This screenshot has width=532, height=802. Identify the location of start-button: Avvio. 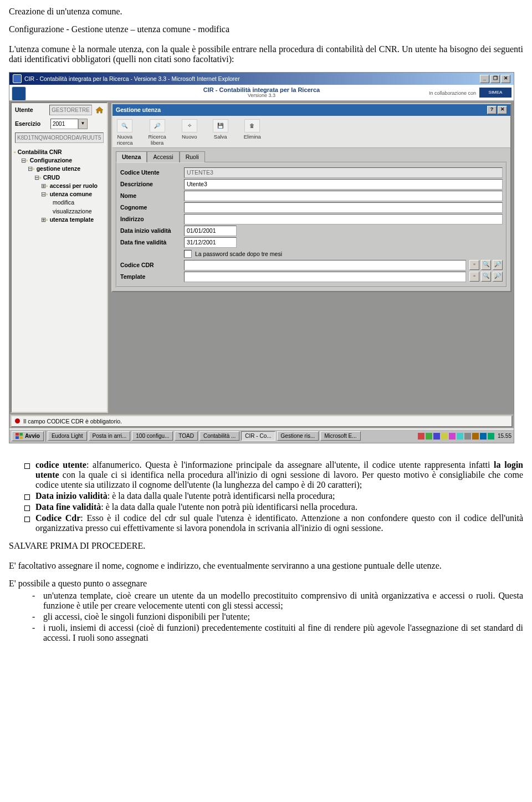
(28, 436).